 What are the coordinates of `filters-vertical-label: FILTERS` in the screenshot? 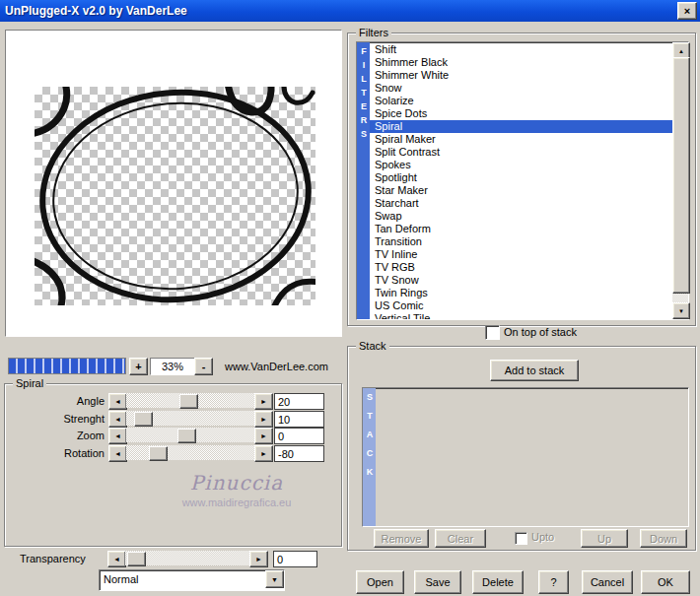 It's located at (363, 181).